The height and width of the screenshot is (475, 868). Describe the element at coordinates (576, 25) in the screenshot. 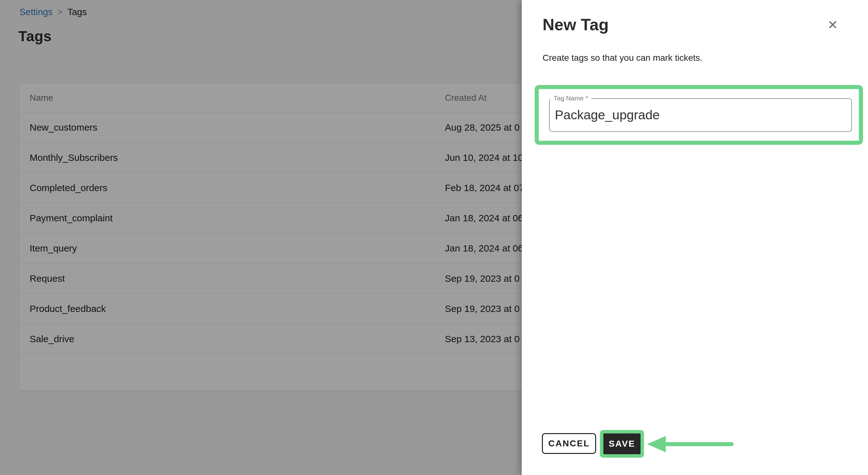

I see `modal-title: New Tag` at that location.